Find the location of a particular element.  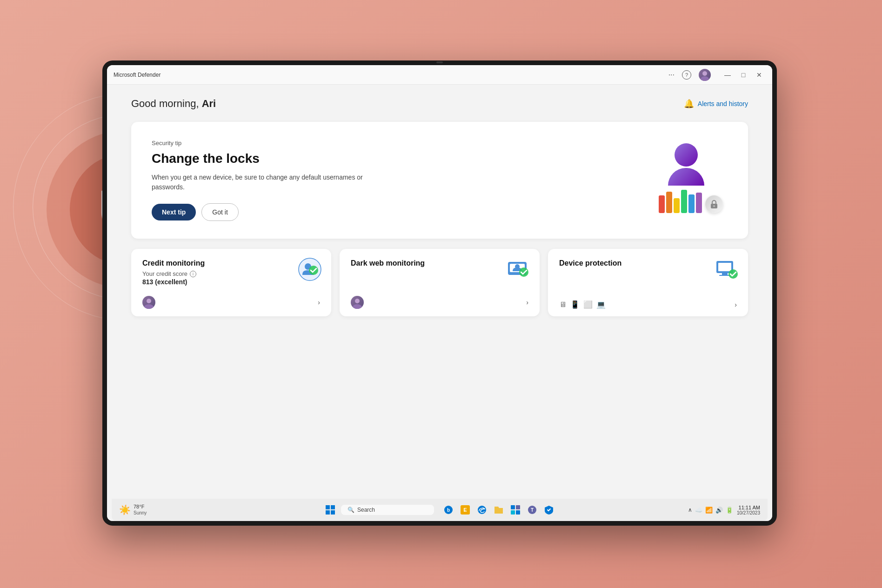

weather-description: Sunny is located at coordinates (140, 513).